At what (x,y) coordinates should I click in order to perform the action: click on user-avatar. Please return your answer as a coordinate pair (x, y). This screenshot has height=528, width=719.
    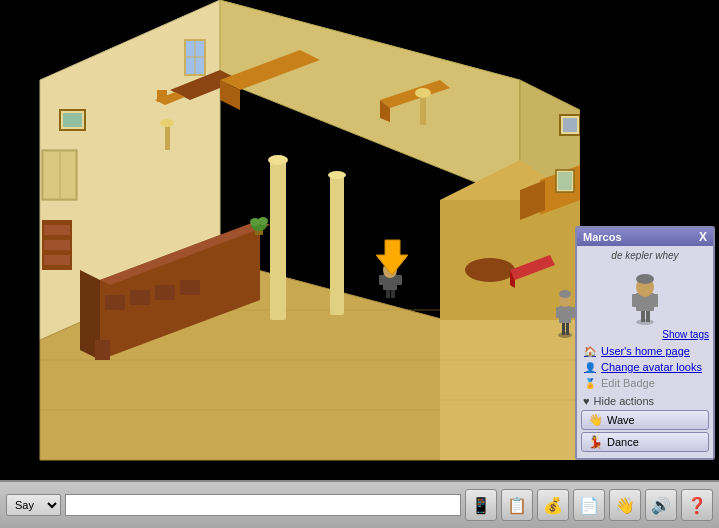
    Looking at the image, I should click on (645, 295).